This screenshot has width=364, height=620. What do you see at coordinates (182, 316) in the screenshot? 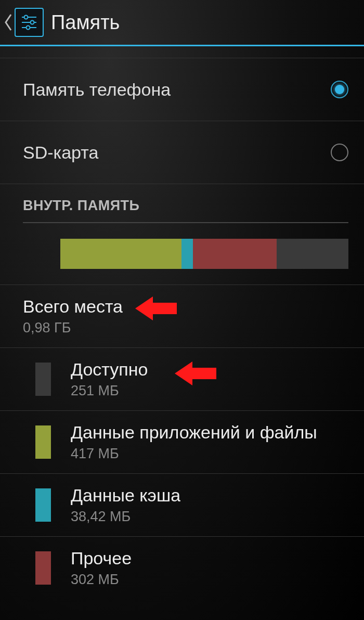
I see `row-total-space: Всего места 0,98 ГБ` at bounding box center [182, 316].